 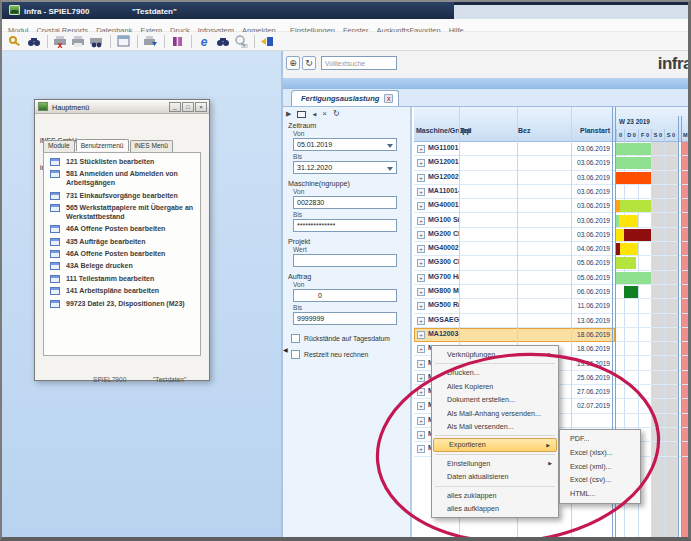 I want to click on export-option-excel-csv: Excel (csv)..., so click(x=600, y=480).